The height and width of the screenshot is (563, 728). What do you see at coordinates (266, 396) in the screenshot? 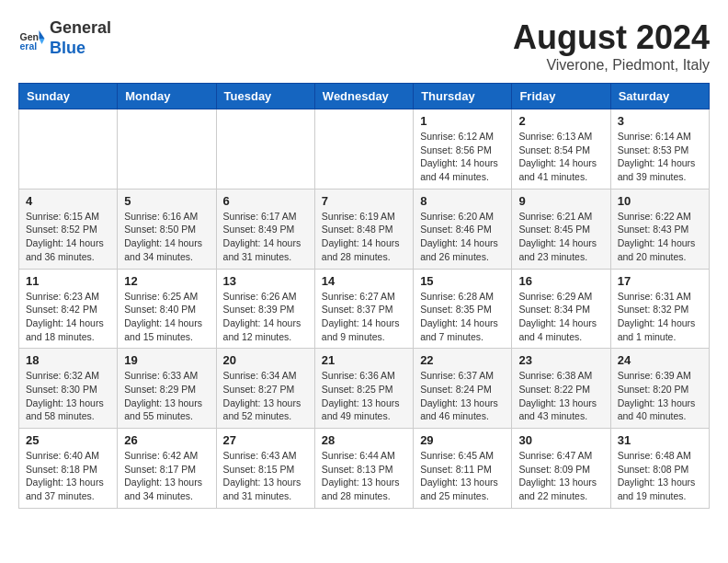
I see `day-info: Sunrise: 6:34 AM Sunset: 8:27 PM Dayligh…` at bounding box center [266, 396].